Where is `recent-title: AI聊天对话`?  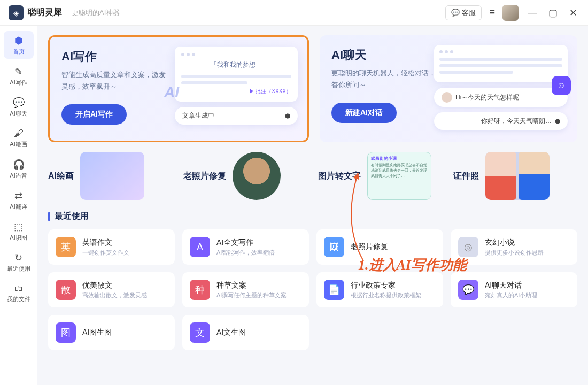
recent-title: AI聊天对话 is located at coordinates (511, 286).